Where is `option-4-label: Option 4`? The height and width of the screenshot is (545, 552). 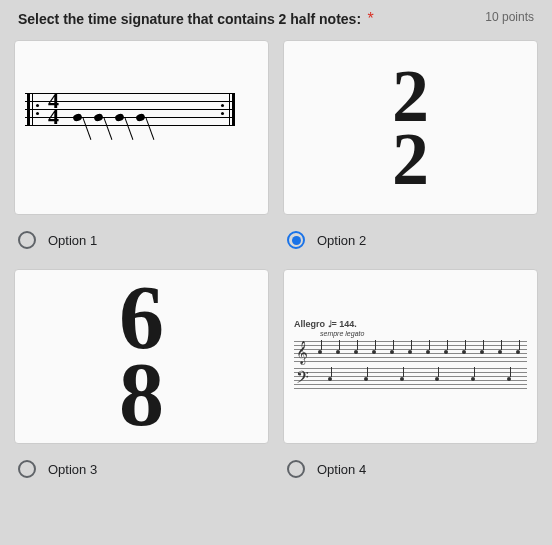 option-4-label: Option 4 is located at coordinates (342, 470).